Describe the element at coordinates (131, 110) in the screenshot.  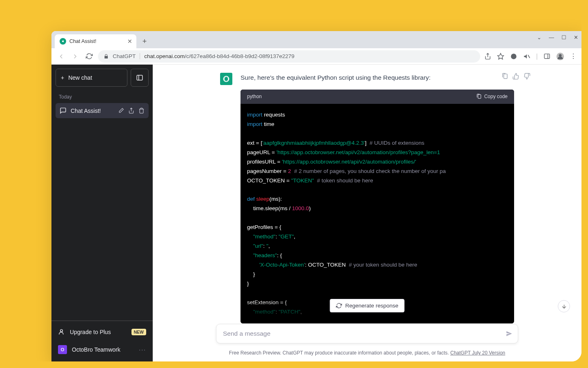
I see `chat-actions` at that location.